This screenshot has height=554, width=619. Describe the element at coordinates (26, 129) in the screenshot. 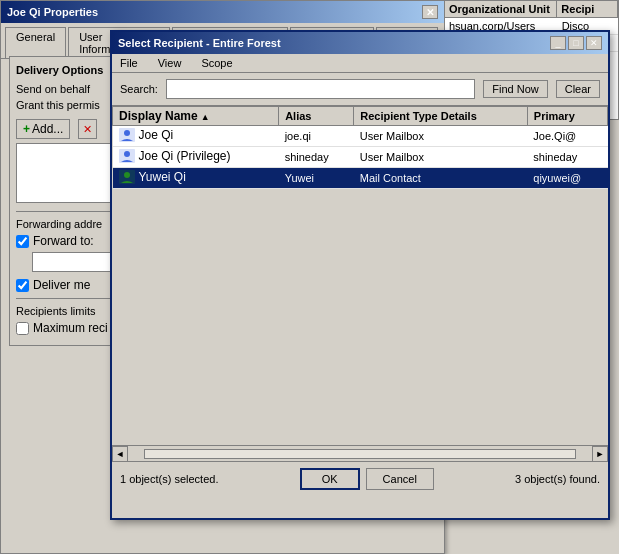

I see `plus-icon: +` at that location.